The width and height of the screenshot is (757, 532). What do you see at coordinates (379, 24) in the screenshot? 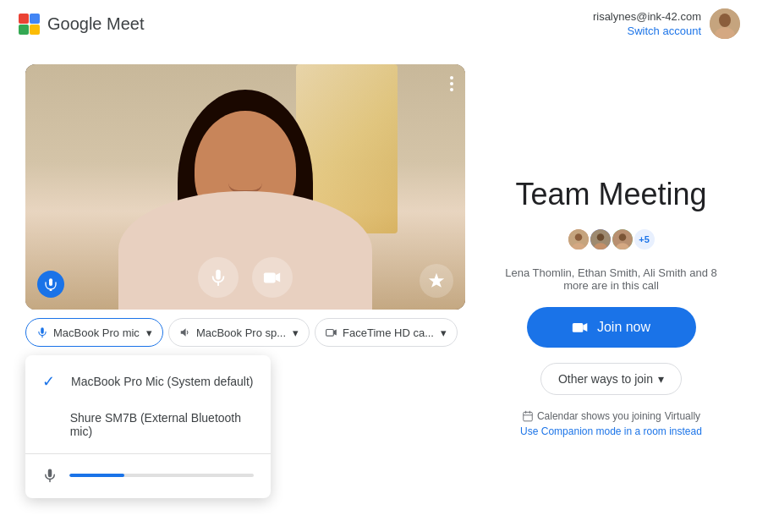
I see `header: Google Meet risalynes@ink-42.com Switch …` at bounding box center [379, 24].